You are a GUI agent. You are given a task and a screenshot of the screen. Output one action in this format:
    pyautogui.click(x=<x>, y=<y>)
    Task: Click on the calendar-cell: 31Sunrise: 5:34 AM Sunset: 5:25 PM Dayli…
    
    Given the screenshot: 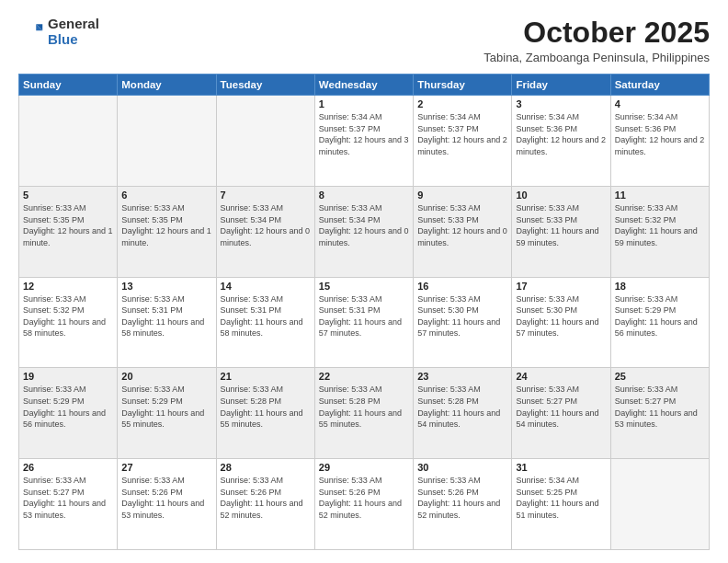 What is the action you would take?
    pyautogui.click(x=561, y=504)
    